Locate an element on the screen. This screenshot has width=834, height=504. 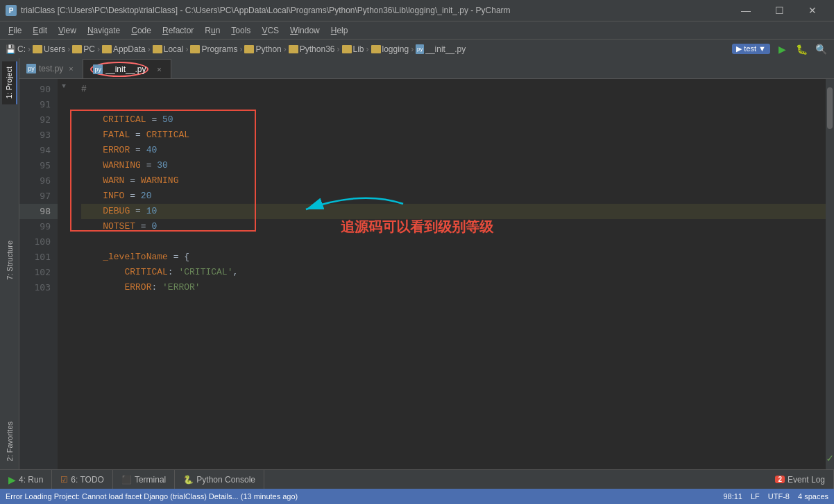
breadcrumb-pc: PC is located at coordinates (83, 49).